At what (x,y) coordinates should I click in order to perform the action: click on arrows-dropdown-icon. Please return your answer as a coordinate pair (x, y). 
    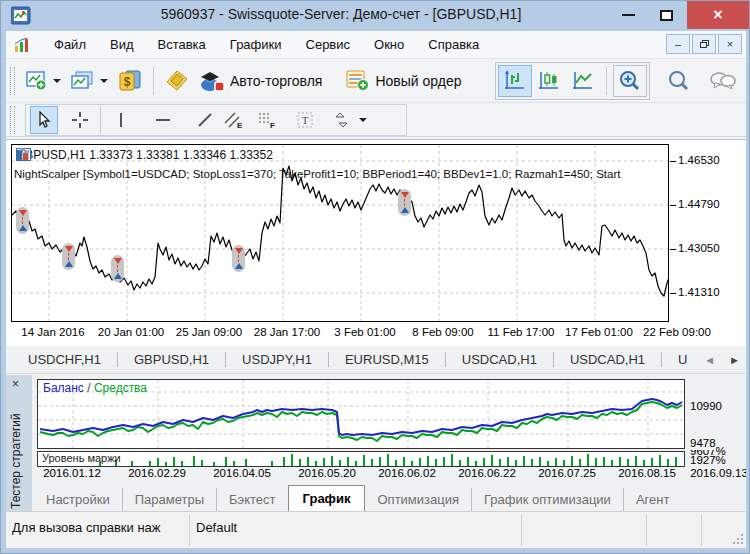
    Looking at the image, I should click on (363, 120).